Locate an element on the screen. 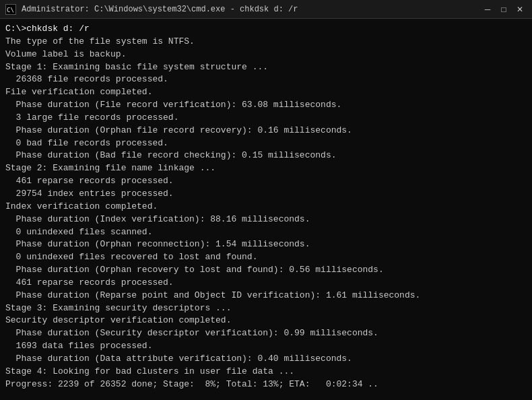  console-line: C:\>chkdsk d: /r is located at coordinates (266, 30).